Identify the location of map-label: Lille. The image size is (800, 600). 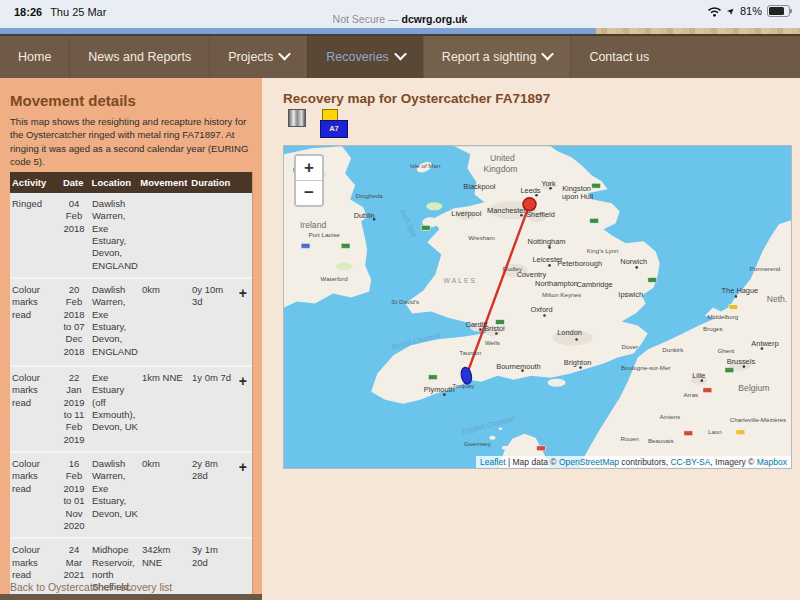
(698, 376).